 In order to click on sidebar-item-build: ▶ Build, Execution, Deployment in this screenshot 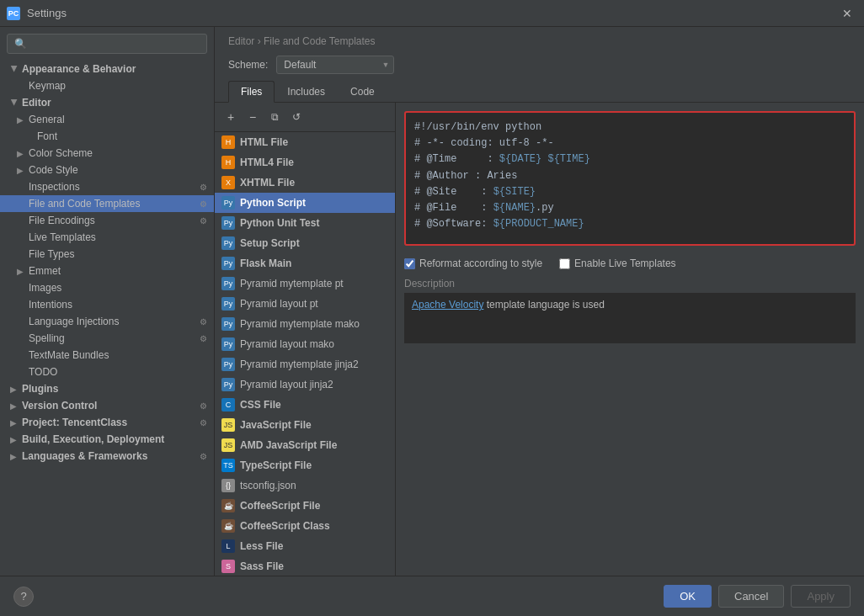, I will do `click(107, 439)`.